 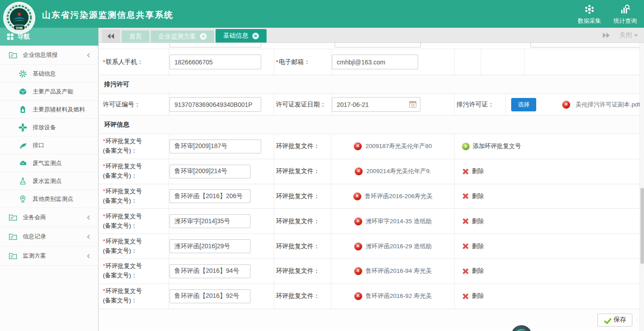 I want to click on stats-search-icon, so click(x=625, y=9).